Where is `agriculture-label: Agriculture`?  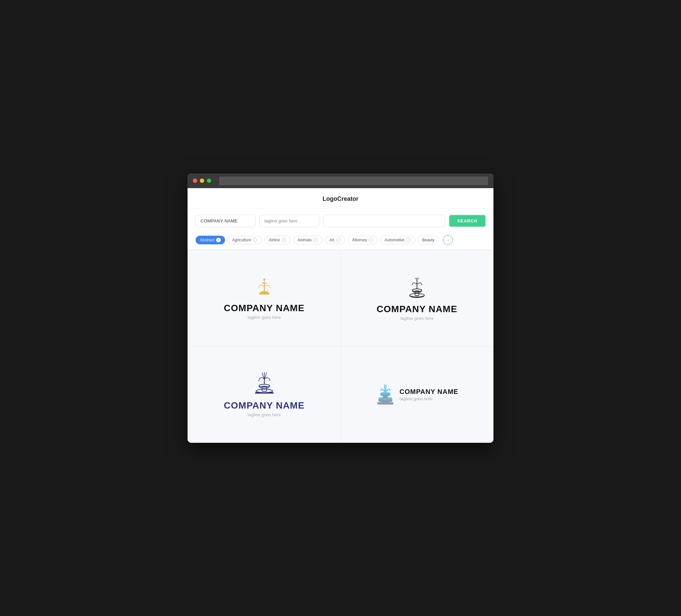 agriculture-label: Agriculture is located at coordinates (242, 240).